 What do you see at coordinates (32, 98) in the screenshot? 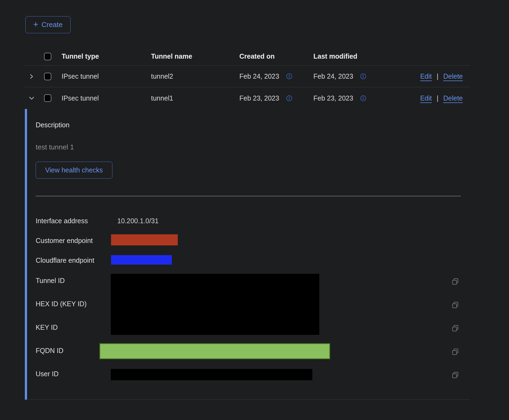
I see `chevron-down-icon` at bounding box center [32, 98].